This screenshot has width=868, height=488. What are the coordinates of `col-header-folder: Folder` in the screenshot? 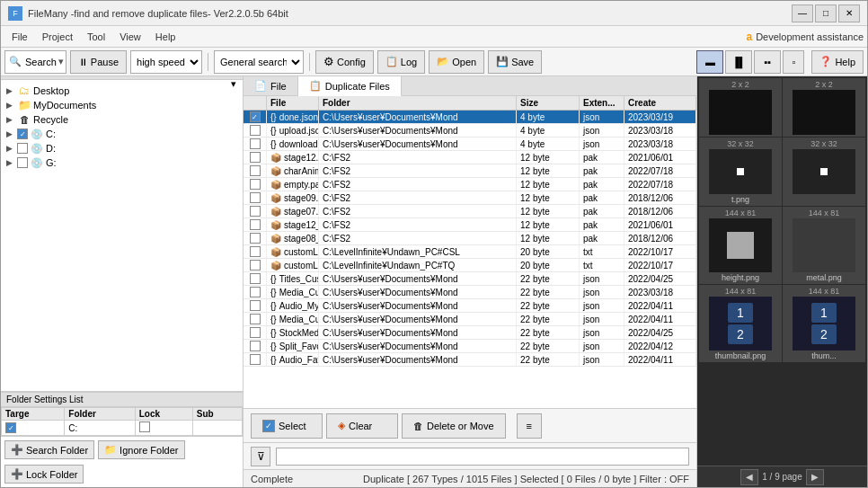 It's located at (418, 102).